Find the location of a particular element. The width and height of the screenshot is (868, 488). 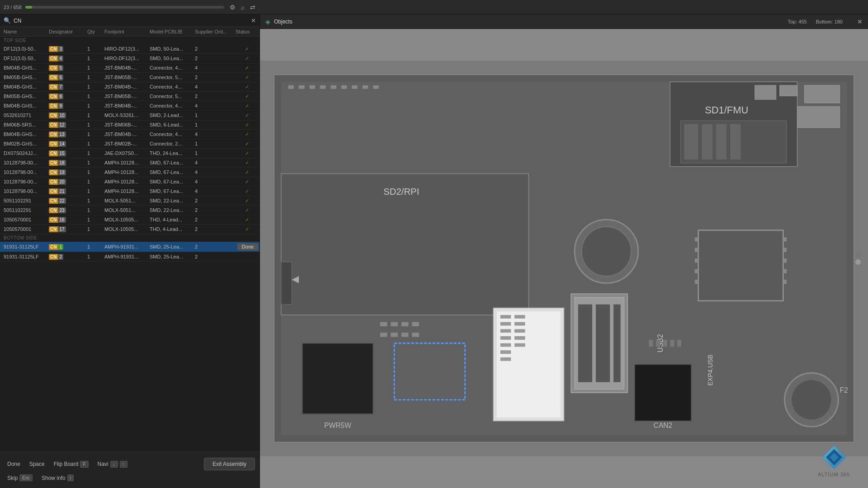

search-icon: ⌕ is located at coordinates (243, 7).